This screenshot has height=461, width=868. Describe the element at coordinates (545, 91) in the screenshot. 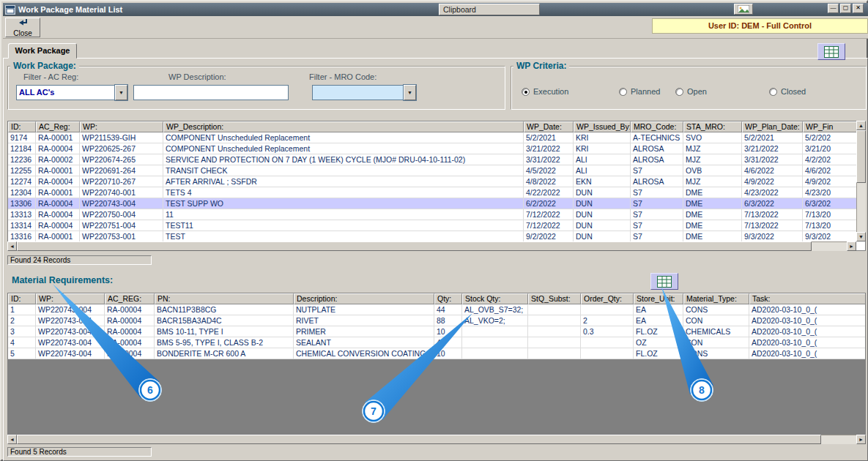

I see `radio-execution: Execution` at that location.